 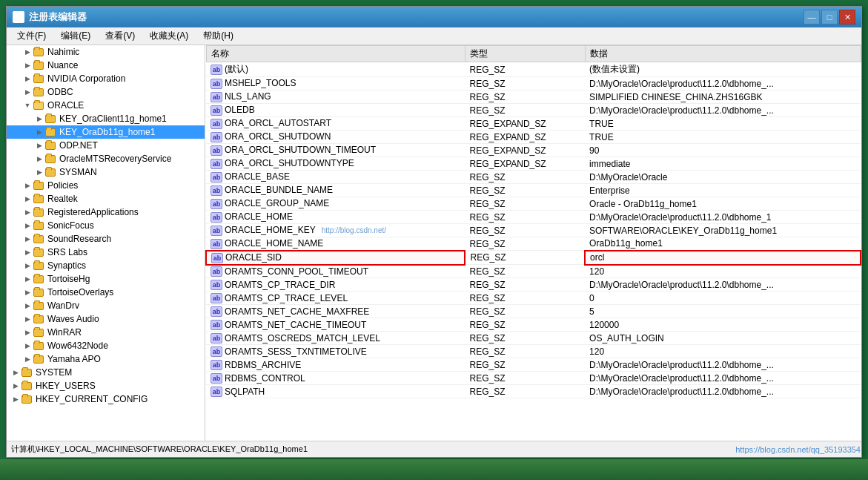 What do you see at coordinates (105, 159) in the screenshot?
I see `tree-item-oraclemtsrecoveryservice: ▶OracleMTSRecoveryService` at bounding box center [105, 159].